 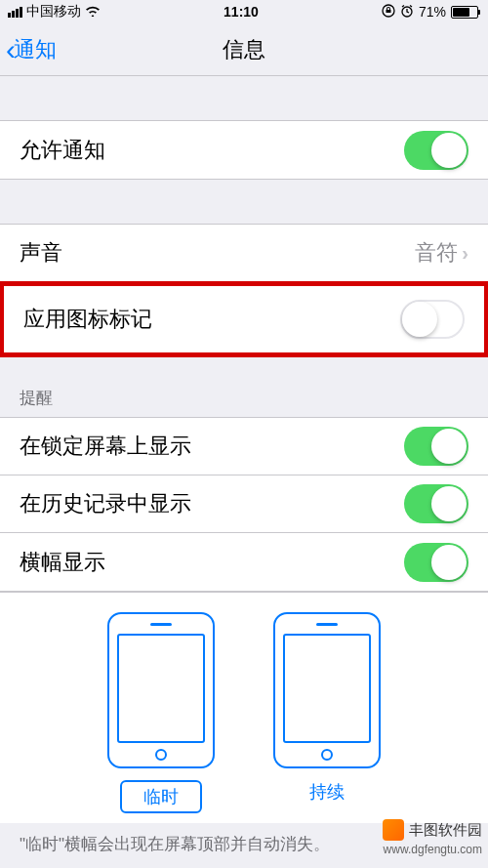 I want to click on status-left: 中国移动, so click(x=55, y=12).